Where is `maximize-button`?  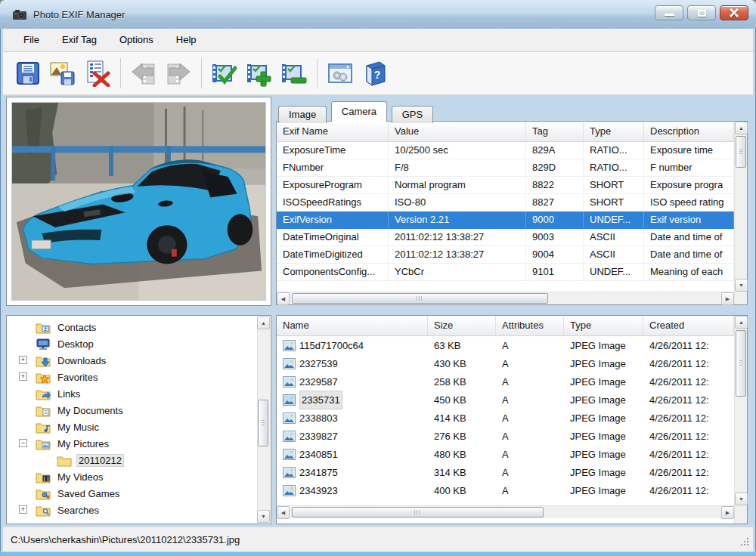
maximize-button is located at coordinates (702, 13).